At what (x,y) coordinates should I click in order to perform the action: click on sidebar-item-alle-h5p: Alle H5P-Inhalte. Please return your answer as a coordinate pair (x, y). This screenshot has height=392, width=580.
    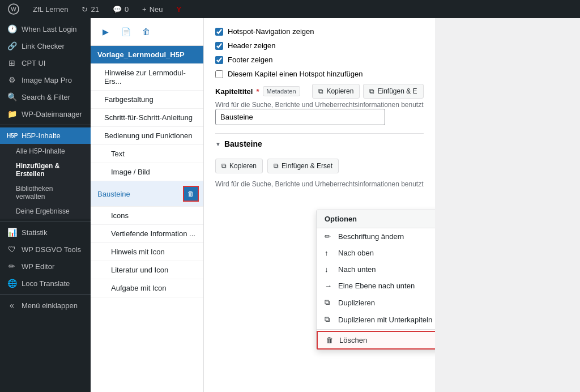
    Looking at the image, I should click on (45, 151).